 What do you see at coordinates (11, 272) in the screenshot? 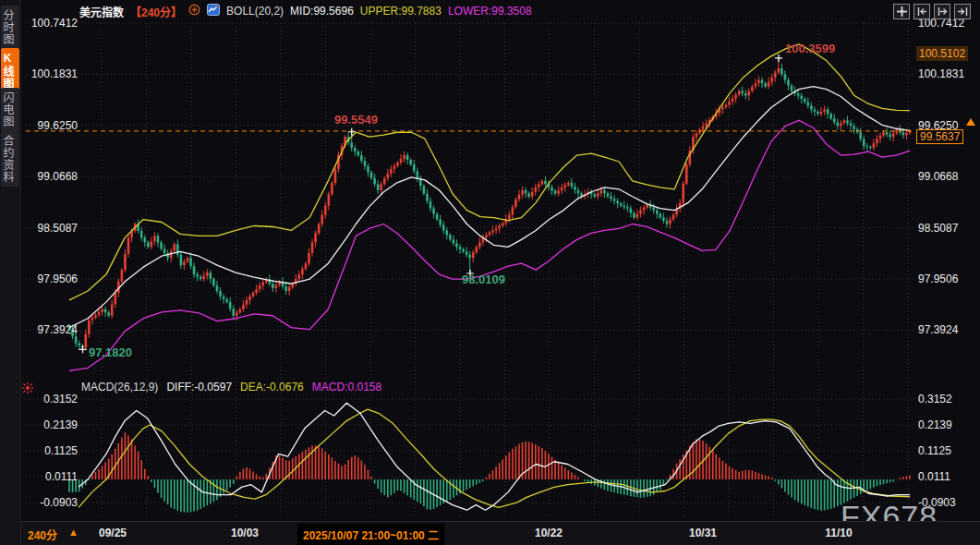
I see `sidebar: 分时图 K线图 闪电图 合约资料` at bounding box center [11, 272].